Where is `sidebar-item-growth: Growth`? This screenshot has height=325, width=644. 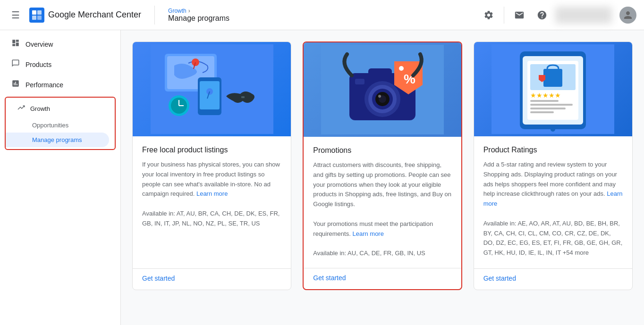 sidebar-item-growth: Growth is located at coordinates (60, 108).